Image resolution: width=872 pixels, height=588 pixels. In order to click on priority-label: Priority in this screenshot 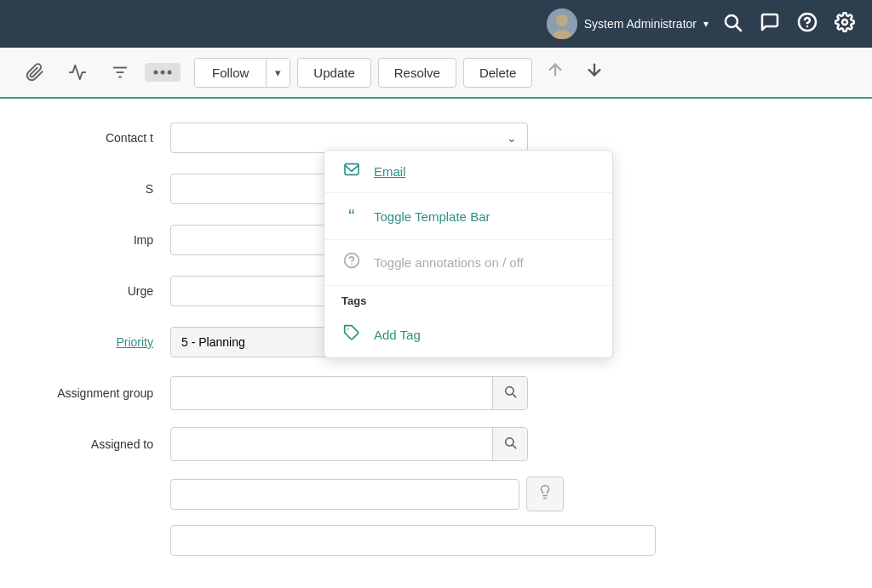, I will do `click(102, 342)`.